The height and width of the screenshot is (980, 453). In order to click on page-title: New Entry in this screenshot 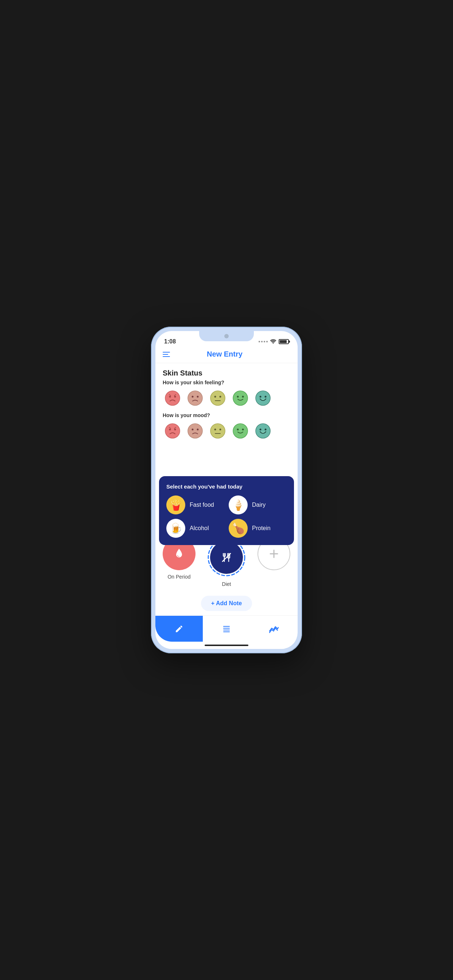, I will do `click(225, 354)`.